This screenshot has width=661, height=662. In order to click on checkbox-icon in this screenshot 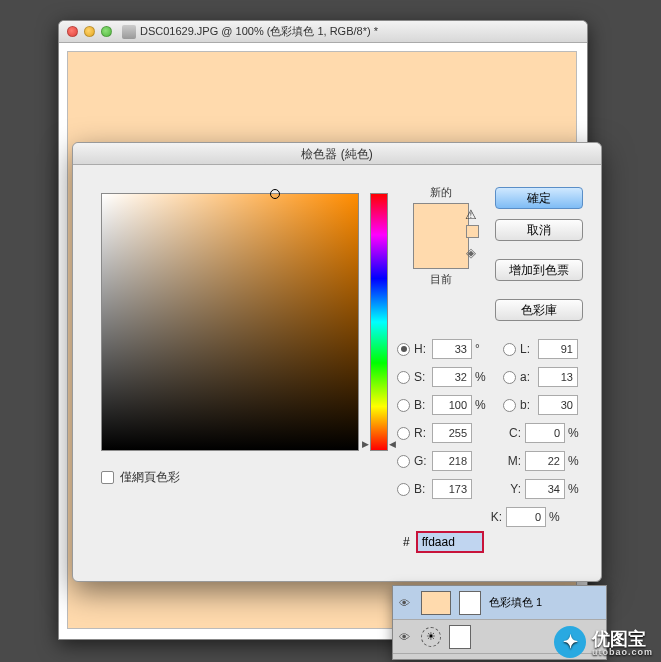, I will do `click(108, 478)`.